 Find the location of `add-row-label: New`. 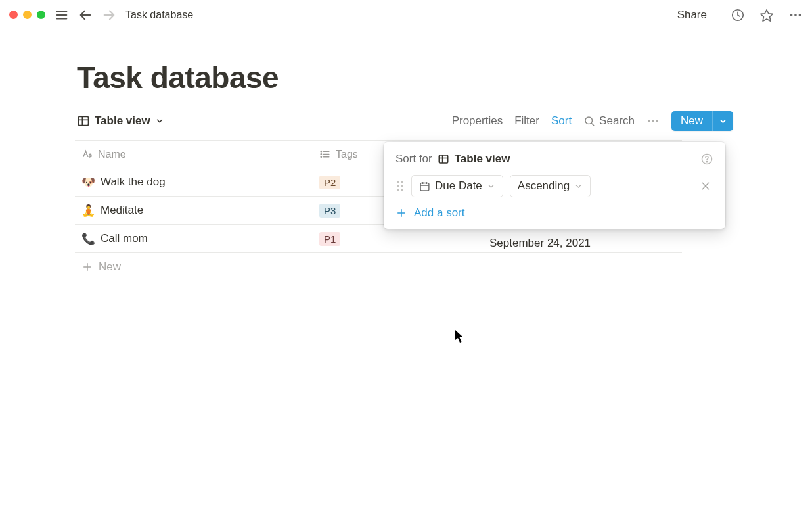

add-row-label: New is located at coordinates (110, 267).